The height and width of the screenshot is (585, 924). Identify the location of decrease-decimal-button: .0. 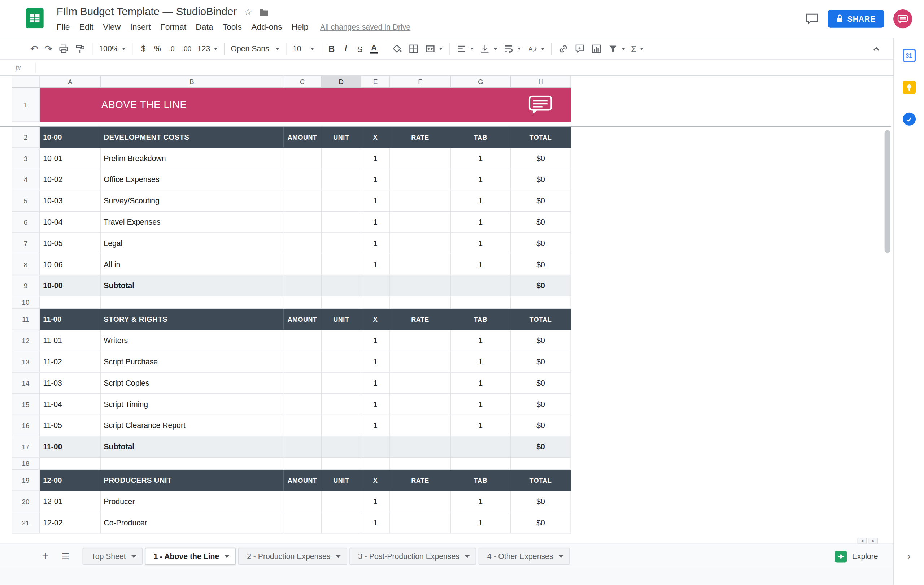
(172, 48).